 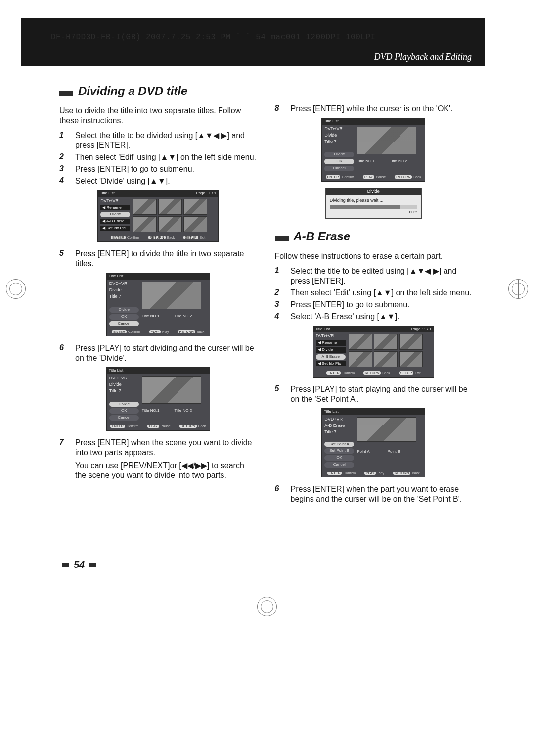 What do you see at coordinates (158, 216) in the screenshot?
I see `ui-screenshot: Title List Page : 1 / 1 DVD+VR Rename Di…` at bounding box center [158, 216].